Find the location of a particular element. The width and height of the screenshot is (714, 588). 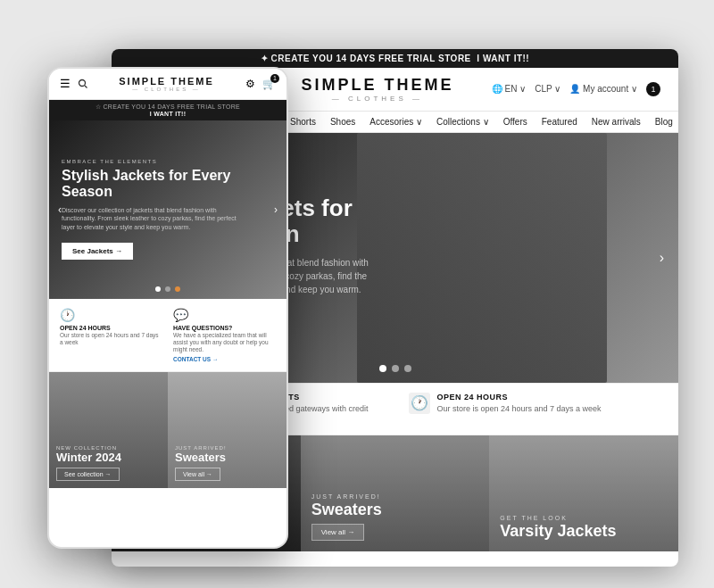

currency-selector: CLP ∨ is located at coordinates (548, 89).